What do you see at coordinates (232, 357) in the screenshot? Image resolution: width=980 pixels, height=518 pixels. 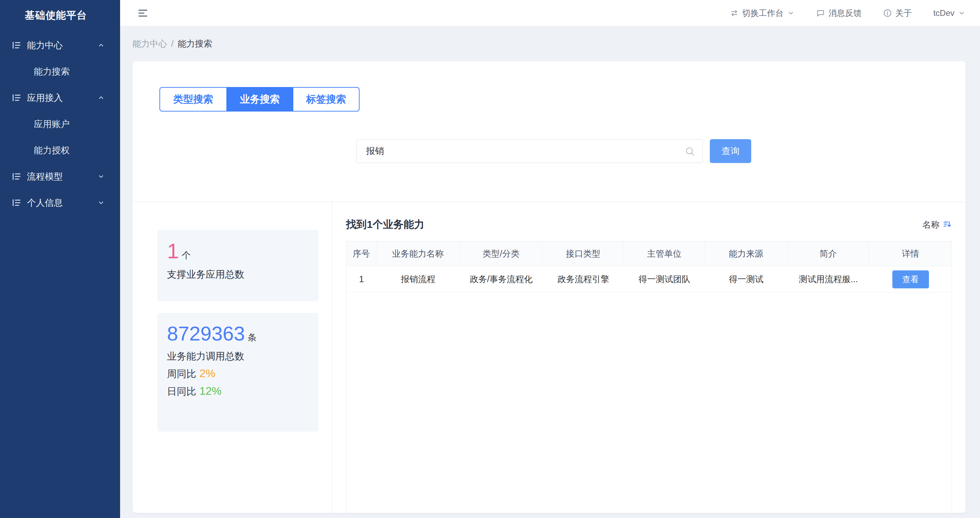 I see `stats-column: 1 个 支撑业务应用总数 8729363 条 业务能力调用总数 周同比 2%` at bounding box center [232, 357].